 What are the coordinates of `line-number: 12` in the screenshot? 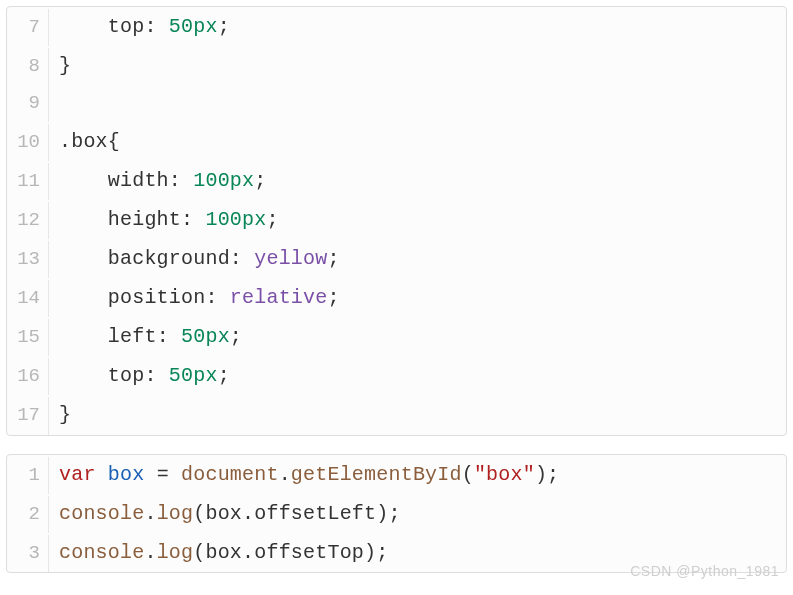 It's located at (28, 220).